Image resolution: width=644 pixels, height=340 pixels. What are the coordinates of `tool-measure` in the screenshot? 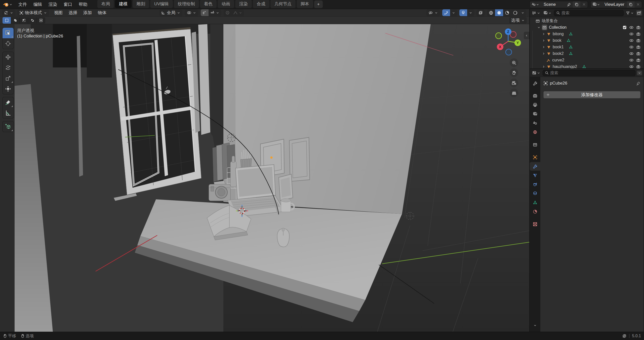 It's located at (8, 113).